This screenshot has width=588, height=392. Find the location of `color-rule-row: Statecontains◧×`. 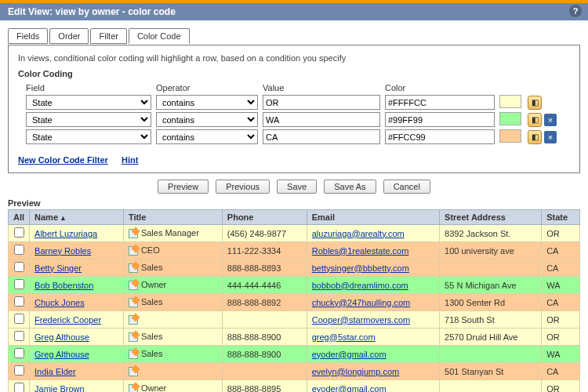

color-rule-row: Statecontains◧× is located at coordinates (298, 119).